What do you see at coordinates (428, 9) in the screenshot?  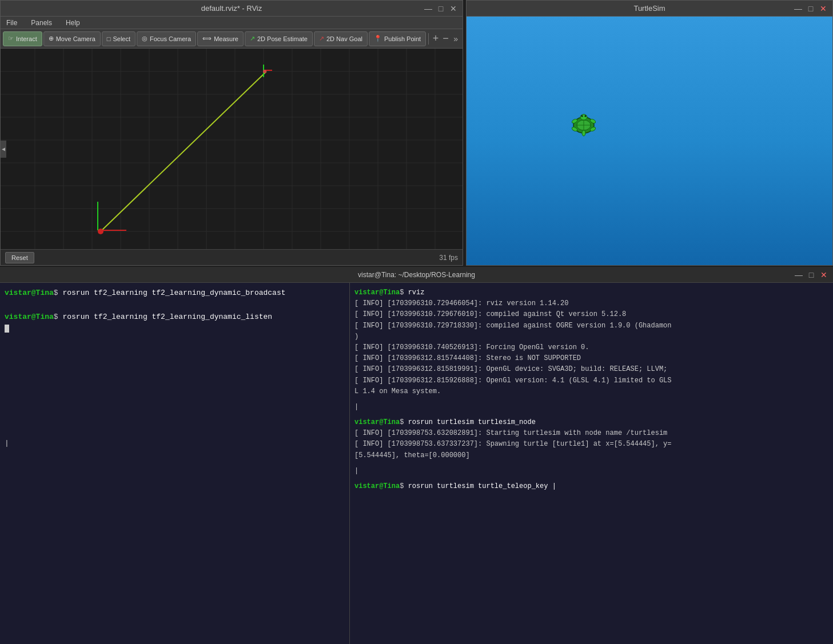 I see `rviz-minimize-btn: —` at bounding box center [428, 9].